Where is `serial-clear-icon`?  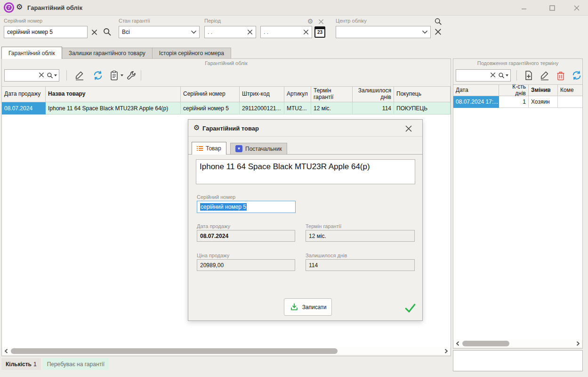
serial-clear-icon is located at coordinates (94, 32).